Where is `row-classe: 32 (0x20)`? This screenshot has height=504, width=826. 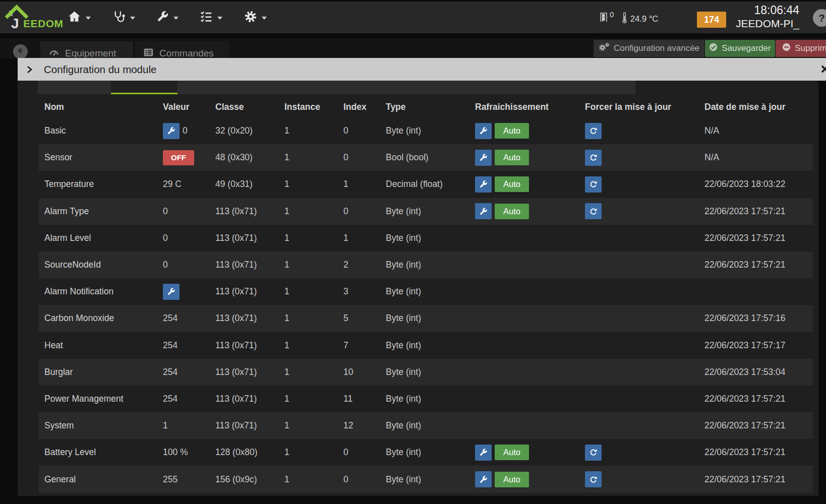 row-classe: 32 (0x20) is located at coordinates (250, 131).